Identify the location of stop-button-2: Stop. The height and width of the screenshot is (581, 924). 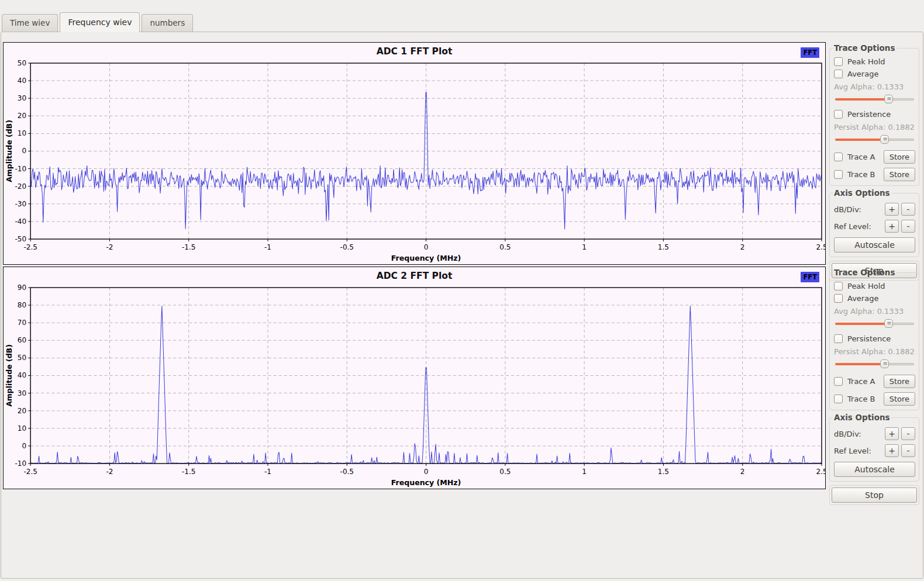
(874, 495).